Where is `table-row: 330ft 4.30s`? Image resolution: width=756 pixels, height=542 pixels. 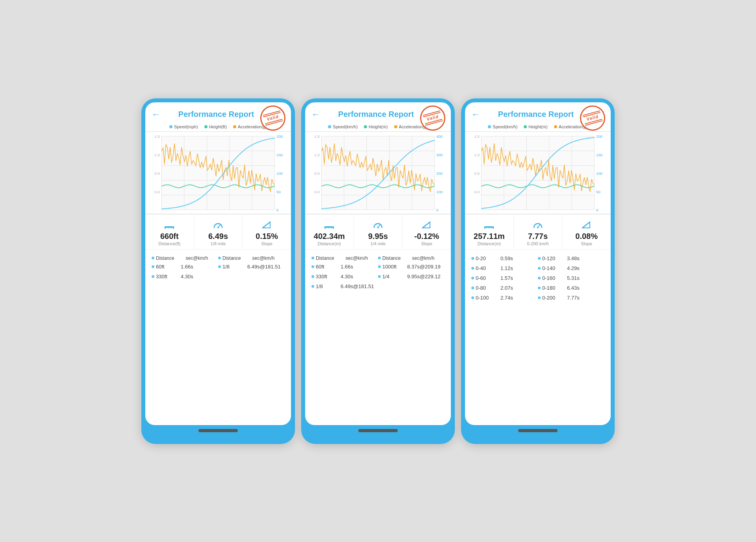 table-row: 330ft 4.30s is located at coordinates (218, 276).